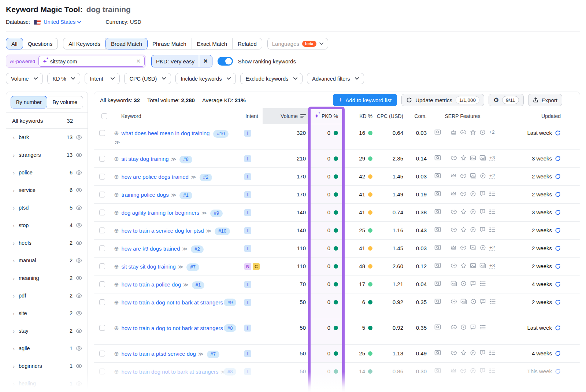 This screenshot has height=392, width=586. What do you see at coordinates (104, 116) in the screenshot?
I see `select-all-checkbox` at bounding box center [104, 116].